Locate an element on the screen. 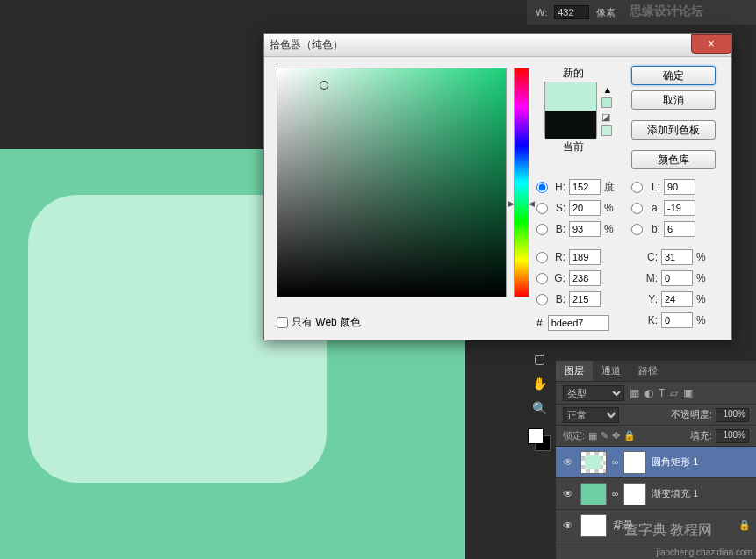  tab-paths: 路径 is located at coordinates (648, 370).